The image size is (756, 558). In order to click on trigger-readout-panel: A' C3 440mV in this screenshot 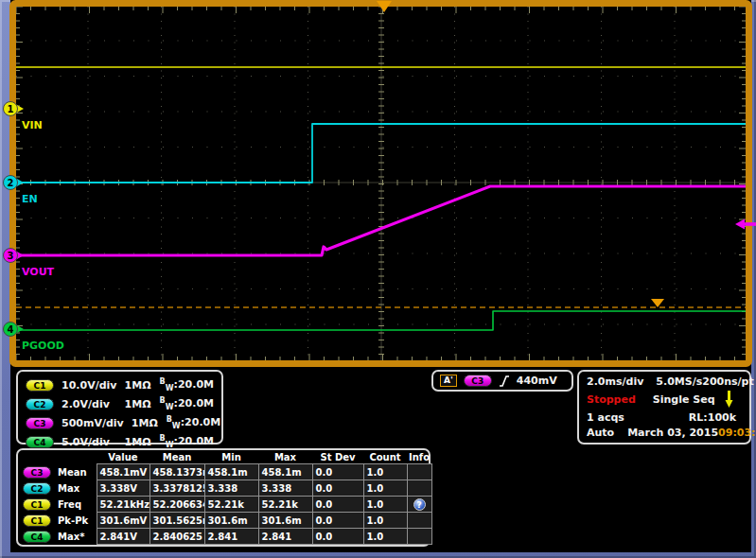, I will do `click(502, 380)`.